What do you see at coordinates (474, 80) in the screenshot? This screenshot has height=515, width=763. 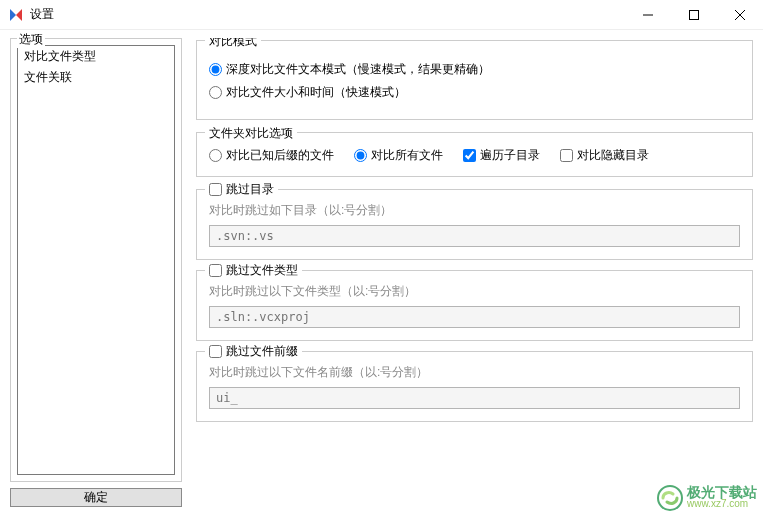 I see `compare-mode-group: 对比模式 深度对比文件文本模式（慢速模式，结果更精确） 对比文件大小和时间（快速…` at bounding box center [474, 80].